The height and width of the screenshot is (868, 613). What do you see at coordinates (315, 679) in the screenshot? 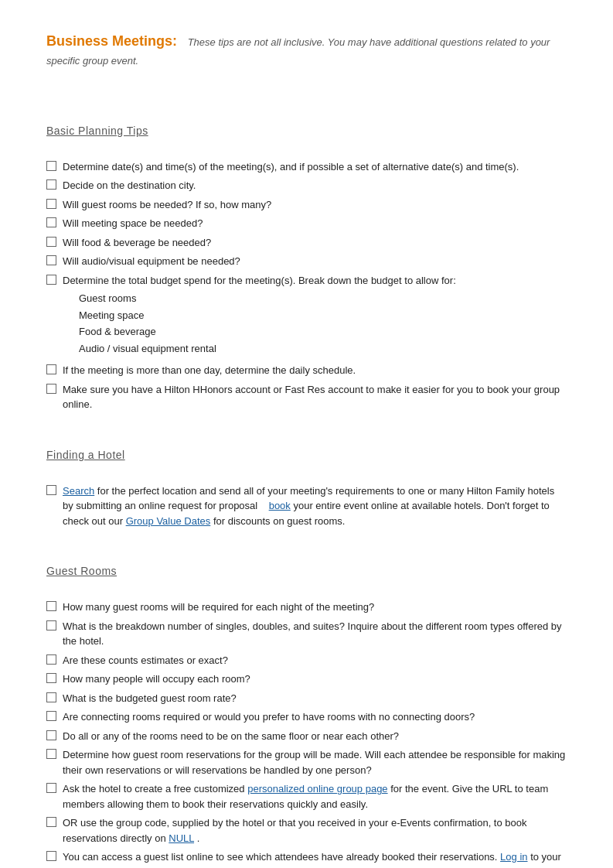
I see `item-text: How many people will occupy each room?` at bounding box center [315, 679].